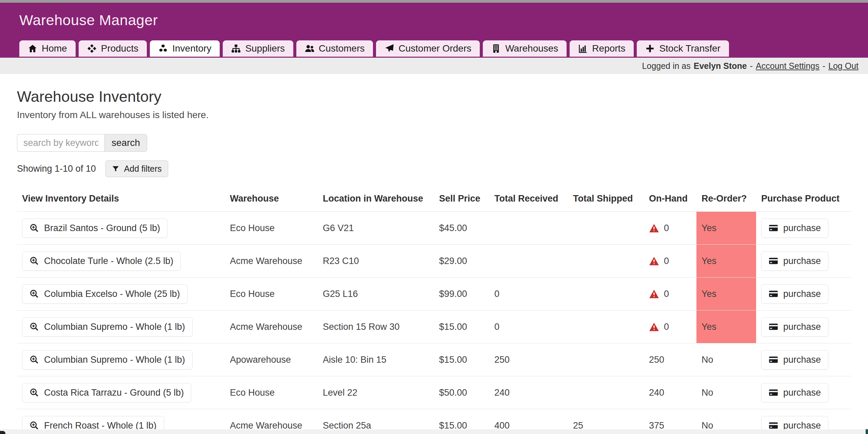 The height and width of the screenshot is (434, 868). Describe the element at coordinates (720, 66) in the screenshot. I see `logged-in-username: Evelyn Stone` at that location.